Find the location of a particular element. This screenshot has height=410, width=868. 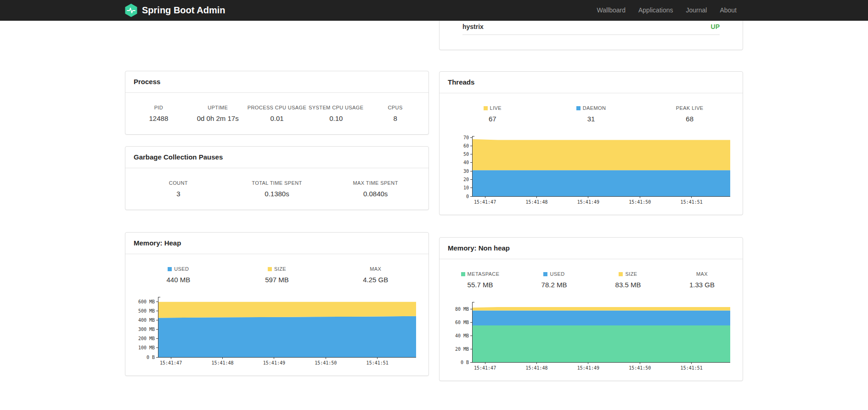

panel-title: Memory: Heap is located at coordinates (157, 243).